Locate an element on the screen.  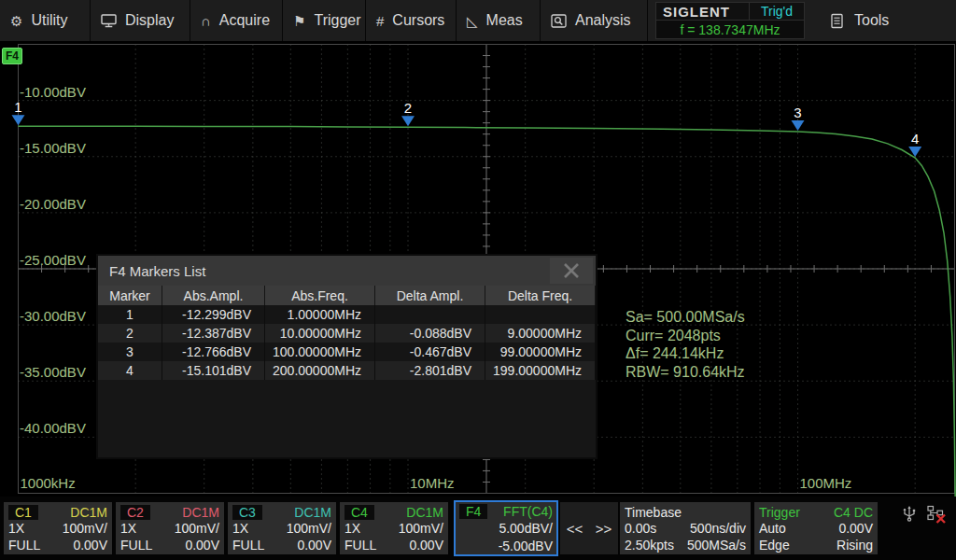
markers-column-header: Delta Freq. is located at coordinates (541, 295).